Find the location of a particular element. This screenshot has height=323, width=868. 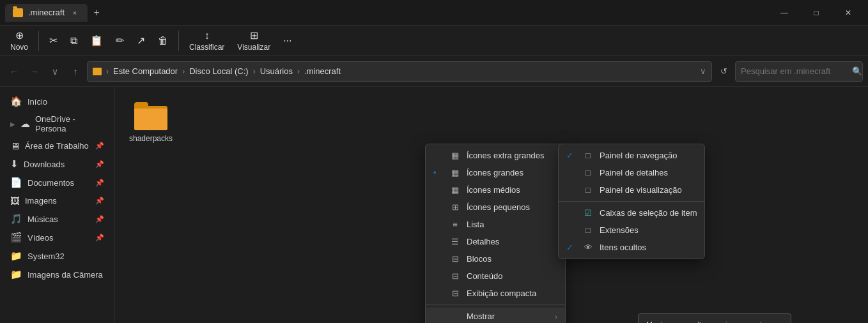

close-button: ✕ is located at coordinates (848, 13).